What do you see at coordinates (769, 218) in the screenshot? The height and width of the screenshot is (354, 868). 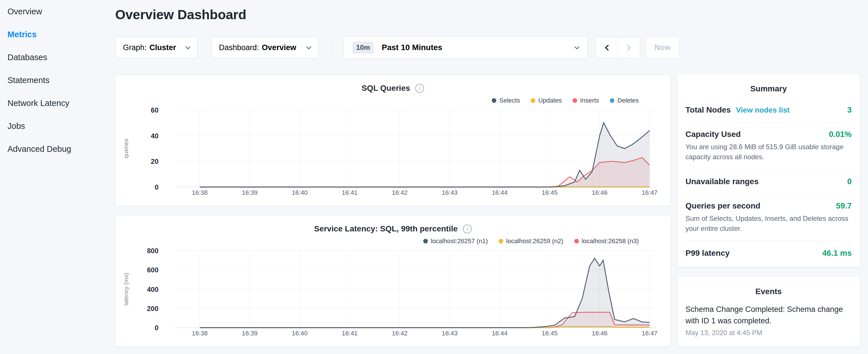 I see `summary-row-queries-per-second: Queries per second 59.7 Sum of Selects, …` at bounding box center [769, 218].